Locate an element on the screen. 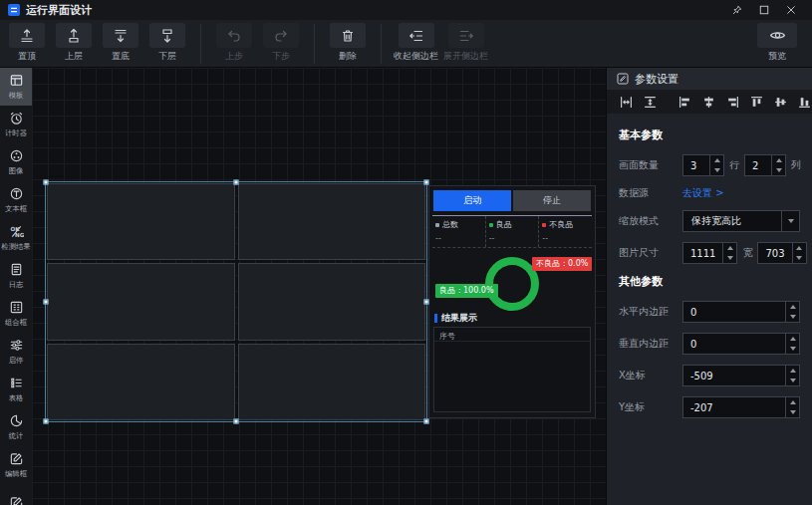  selection-handle-s is located at coordinates (237, 422).